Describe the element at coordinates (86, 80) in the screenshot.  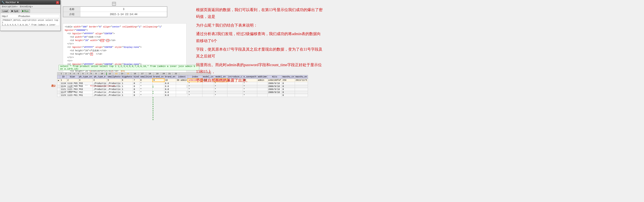
I see `row1-pktype: 3` at that location.